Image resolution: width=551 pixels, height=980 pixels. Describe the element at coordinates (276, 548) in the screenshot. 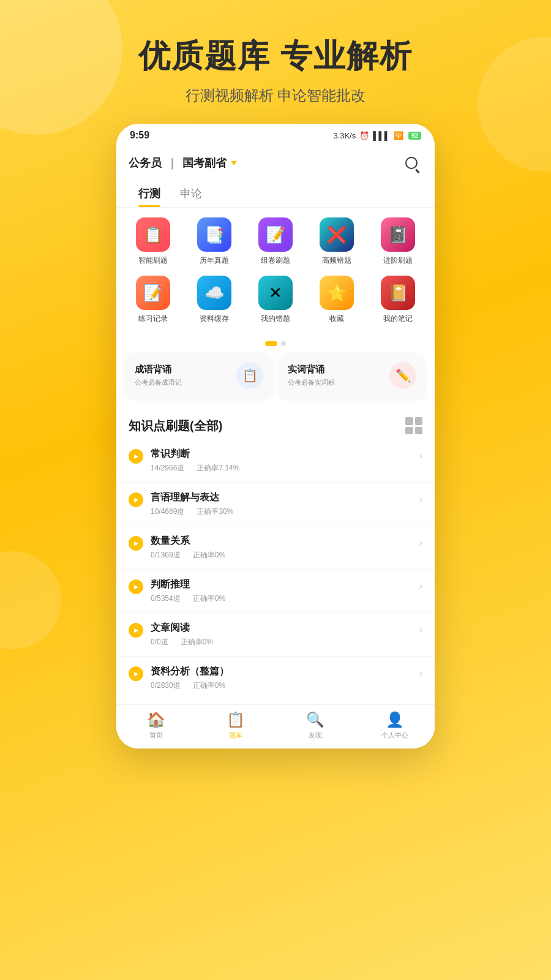

I see `knowledge-item-shuliang: 数量关系 0/1369道 正确率0% ›` at that location.